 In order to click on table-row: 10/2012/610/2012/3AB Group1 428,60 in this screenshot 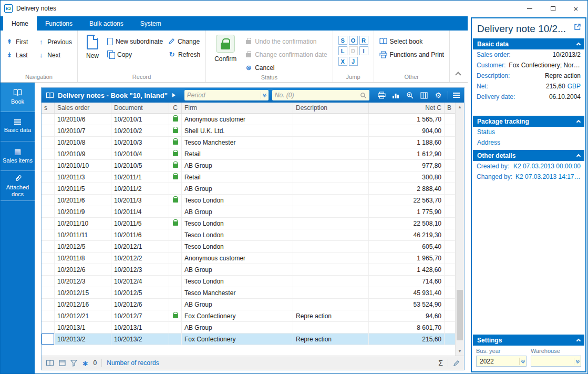, I will do `click(248, 270)`.